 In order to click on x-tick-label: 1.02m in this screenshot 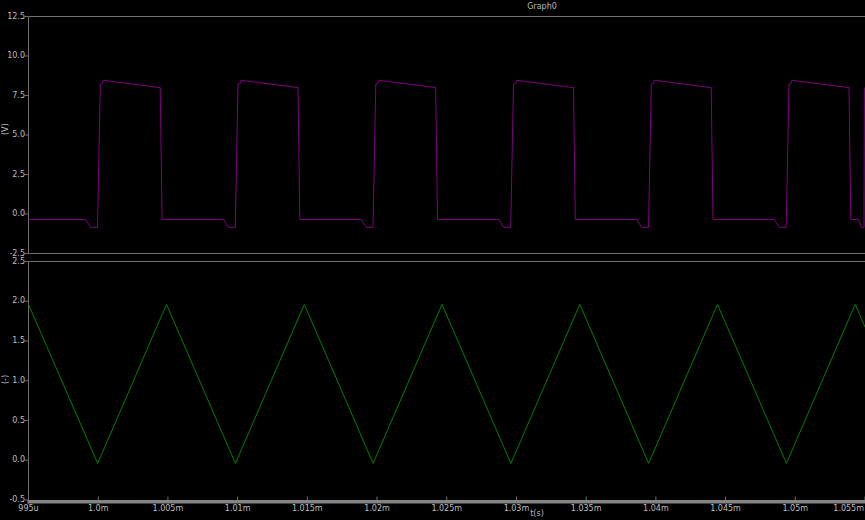, I will do `click(377, 509)`.